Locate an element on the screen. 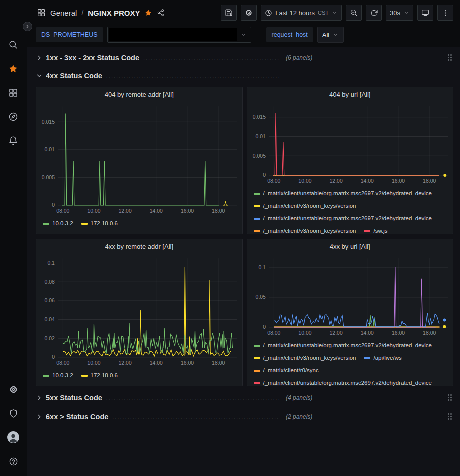 The image size is (460, 476). legend-row: /_matrix/client/r0/sync is located at coordinates (351, 371).